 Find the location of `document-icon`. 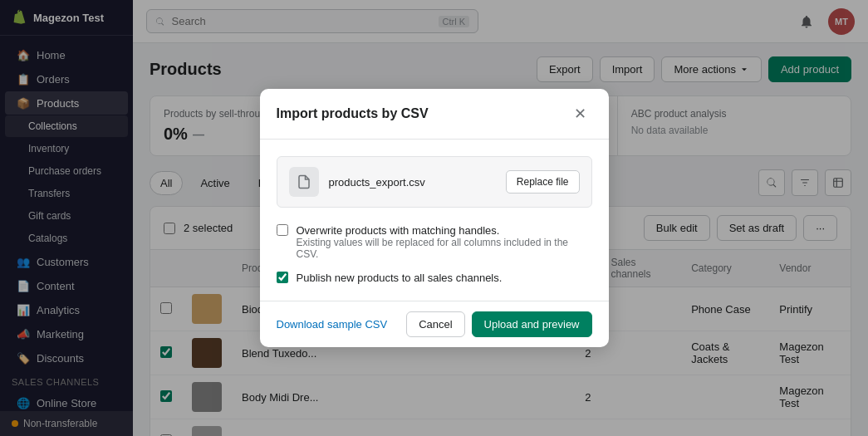

document-icon is located at coordinates (304, 182).